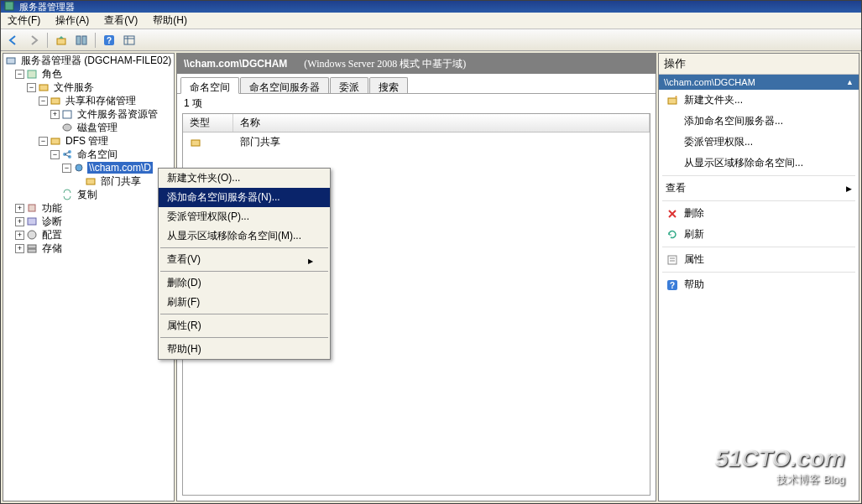 The width and height of the screenshot is (862, 504). Describe the element at coordinates (170, 20) in the screenshot. I see `menu-help: 帮助(H)` at that location.